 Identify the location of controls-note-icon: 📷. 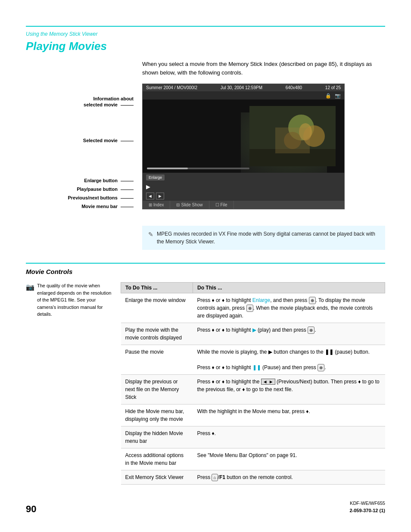
(30, 300).